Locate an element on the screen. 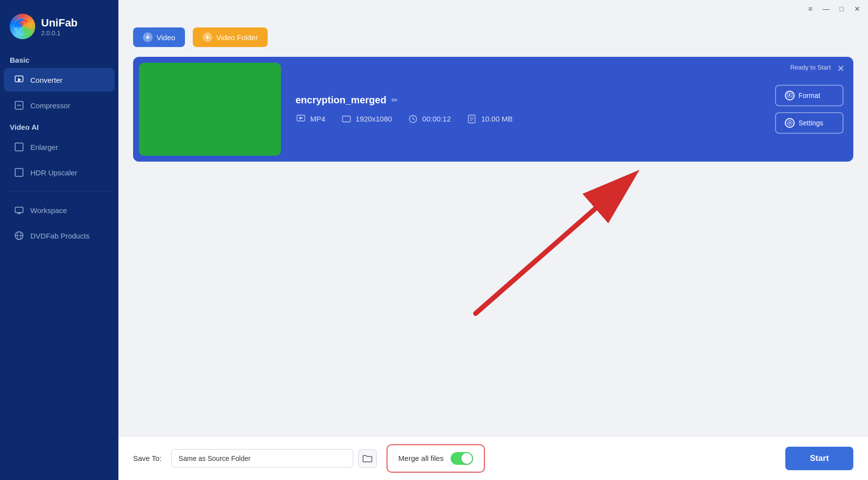 The height and width of the screenshot is (480, 868). sidebar-item-compressor: Compressor is located at coordinates (59, 105).